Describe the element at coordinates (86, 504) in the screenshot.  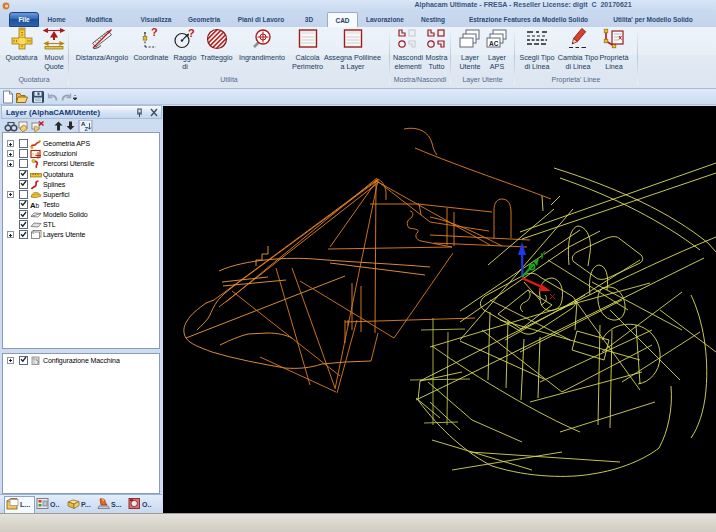
I see `svg-text: P...` at that location.